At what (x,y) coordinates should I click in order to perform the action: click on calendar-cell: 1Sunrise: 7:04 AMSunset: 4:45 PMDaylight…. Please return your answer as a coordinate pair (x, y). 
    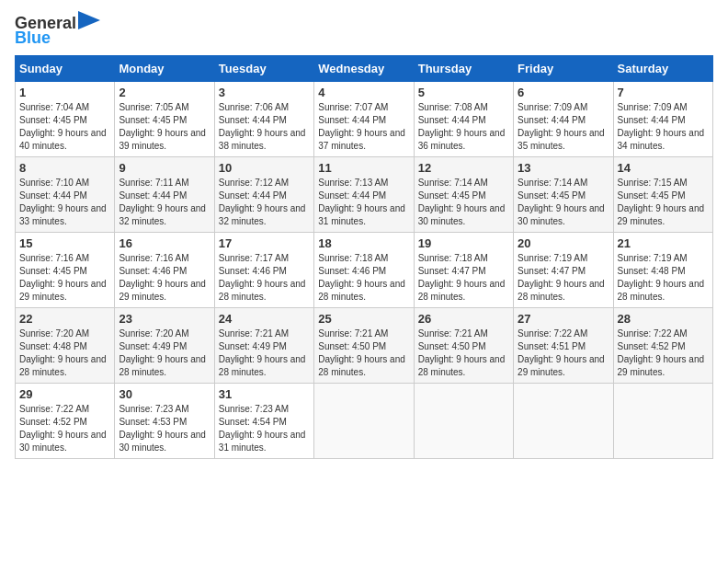
    Looking at the image, I should click on (65, 119).